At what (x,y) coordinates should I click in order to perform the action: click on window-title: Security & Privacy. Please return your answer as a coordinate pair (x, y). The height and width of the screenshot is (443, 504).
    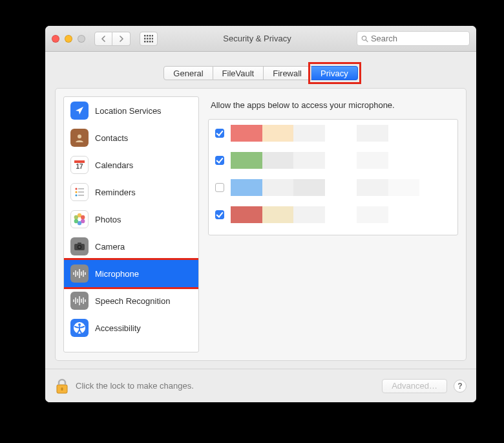
    Looking at the image, I should click on (257, 39).